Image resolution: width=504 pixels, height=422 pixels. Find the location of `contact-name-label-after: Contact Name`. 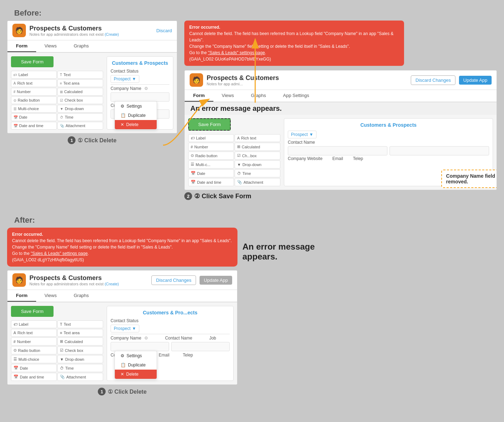

contact-name-label-after: Contact Name is located at coordinates (179, 338).